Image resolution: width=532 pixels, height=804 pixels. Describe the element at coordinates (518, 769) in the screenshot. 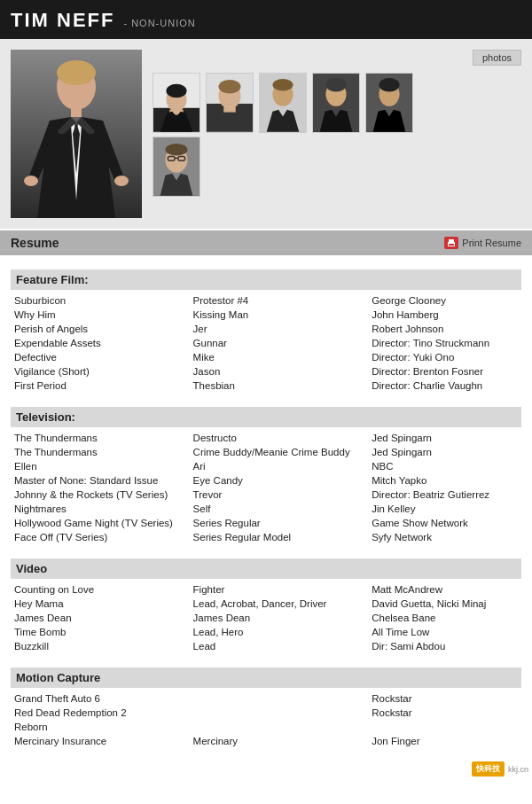

I see `watermark-text: kkj.cn` at that location.